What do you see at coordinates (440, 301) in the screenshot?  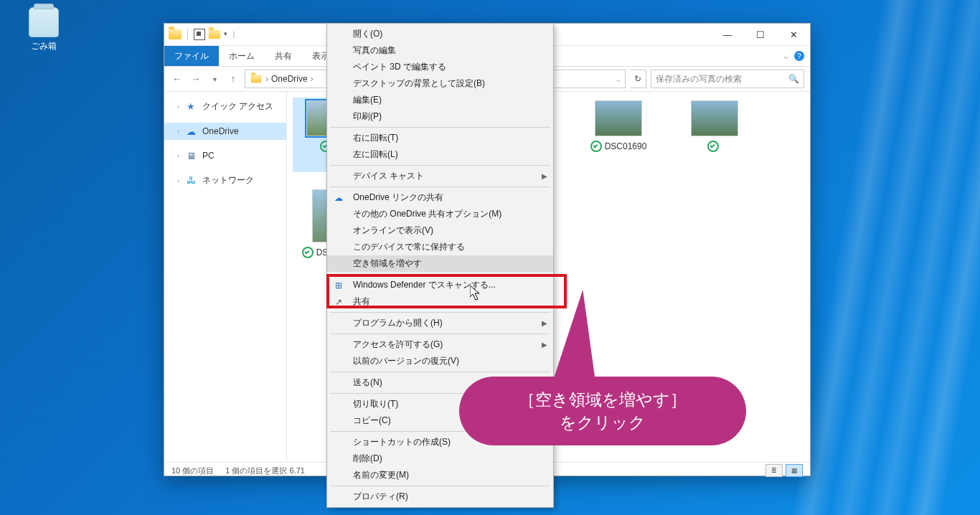 I see `context-menu-item: ↗共有` at bounding box center [440, 301].